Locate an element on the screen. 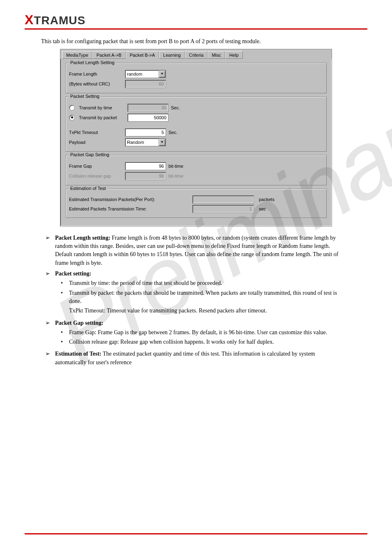  group-estimation: Estimation of Test Estimated Transmissio… is located at coordinates (196, 203).